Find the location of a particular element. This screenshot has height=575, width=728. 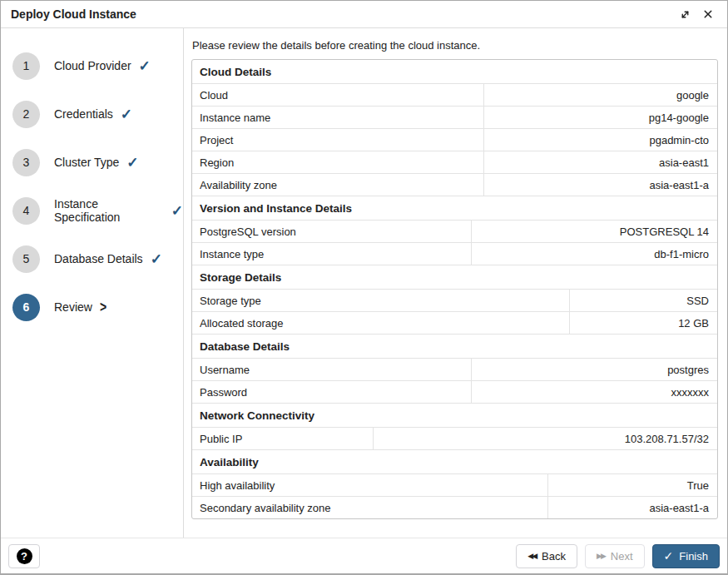

row-label: Username is located at coordinates (332, 369).